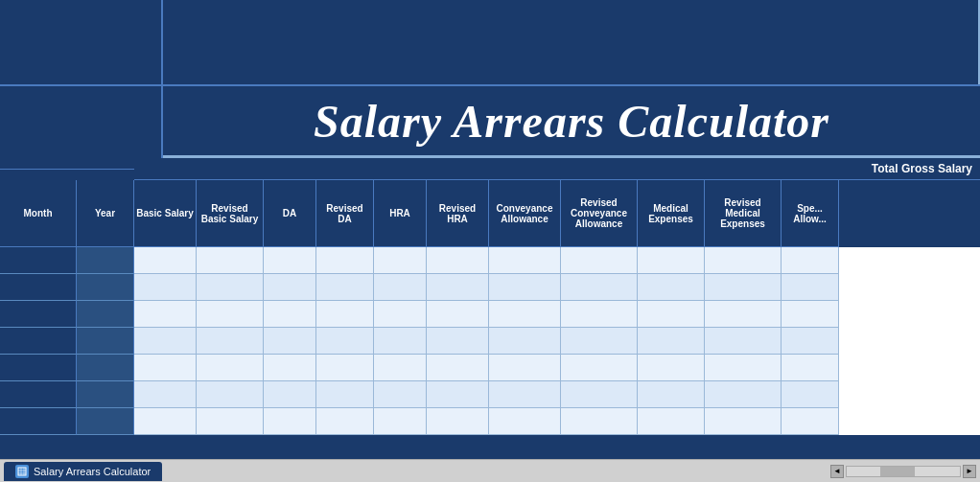 This screenshot has width=980, height=482. Describe the element at coordinates (903, 471) in the screenshot. I see `scroll-track` at that location.